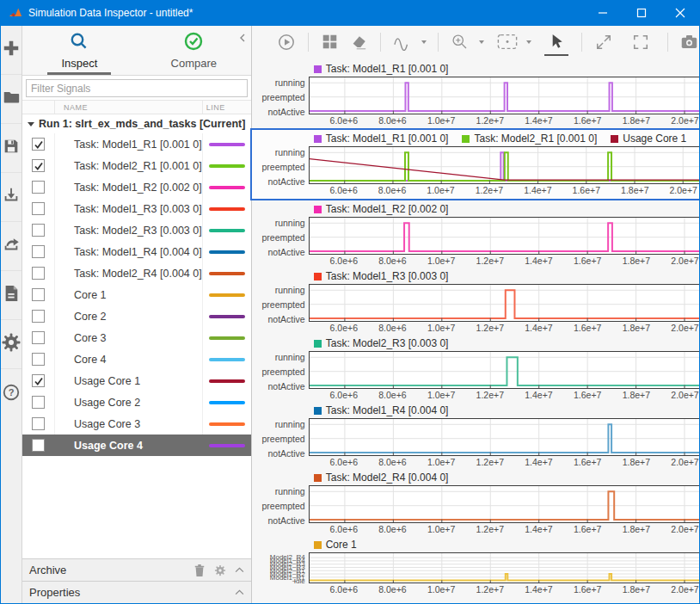  What do you see at coordinates (137, 360) in the screenshot?
I see `signal-row: Core 4` at bounding box center [137, 360].